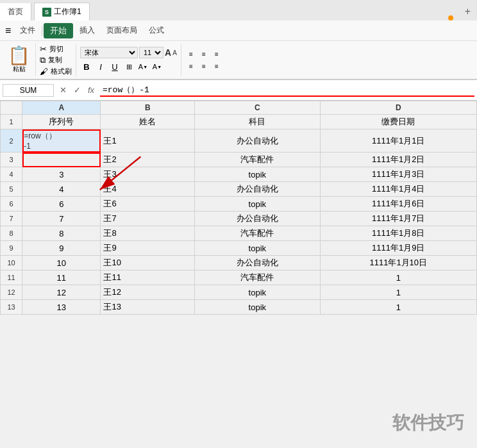 Image resolution: width=477 pixels, height=448 pixels. Describe the element at coordinates (398, 278) in the screenshot. I see `cell-d11: 1` at that location.